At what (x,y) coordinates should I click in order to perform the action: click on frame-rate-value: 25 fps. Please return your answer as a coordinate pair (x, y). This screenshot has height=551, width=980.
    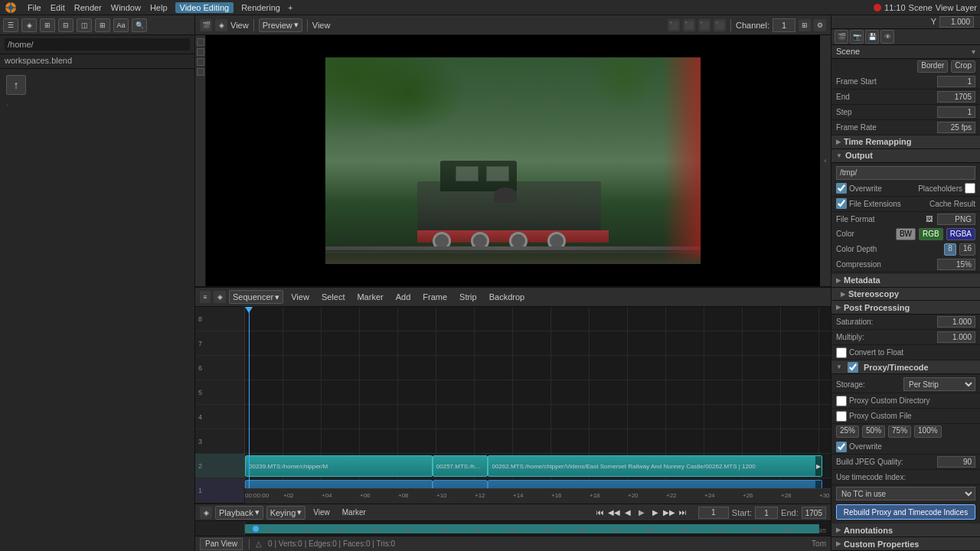
    Looking at the image, I should click on (956, 127).